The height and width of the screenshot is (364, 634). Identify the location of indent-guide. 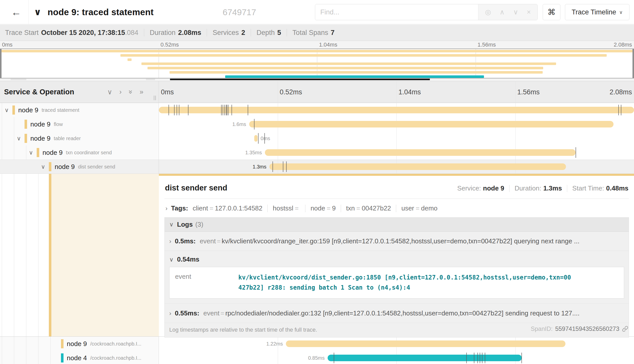
(2, 110).